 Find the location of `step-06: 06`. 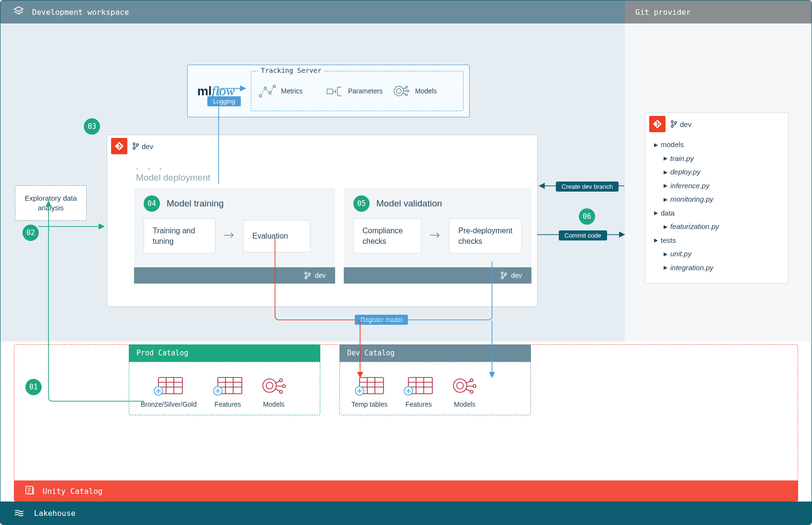

step-06: 06 is located at coordinates (587, 217).